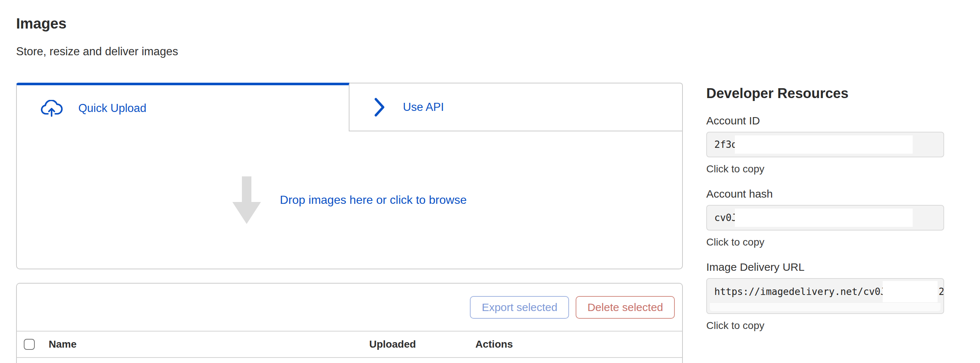 The height and width of the screenshot is (363, 980). I want to click on cloud-upload-icon, so click(52, 108).